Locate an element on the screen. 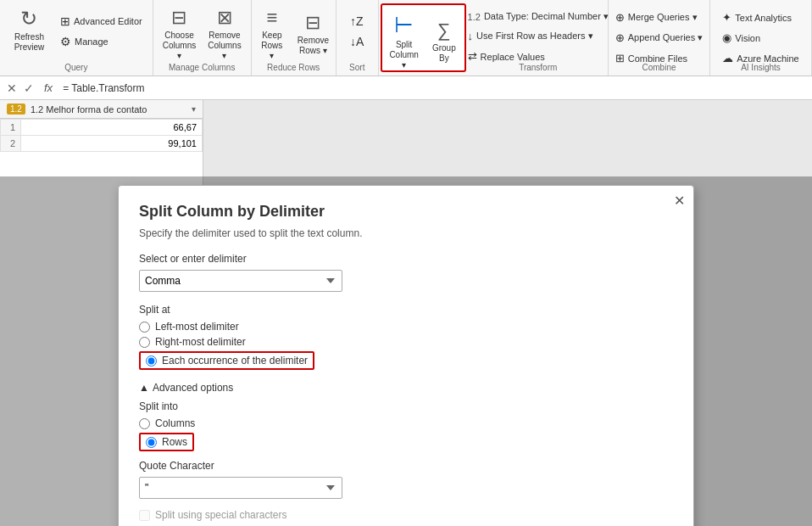 This screenshot has width=812, height=526. keep-rows-icon: ≡ is located at coordinates (271, 18).